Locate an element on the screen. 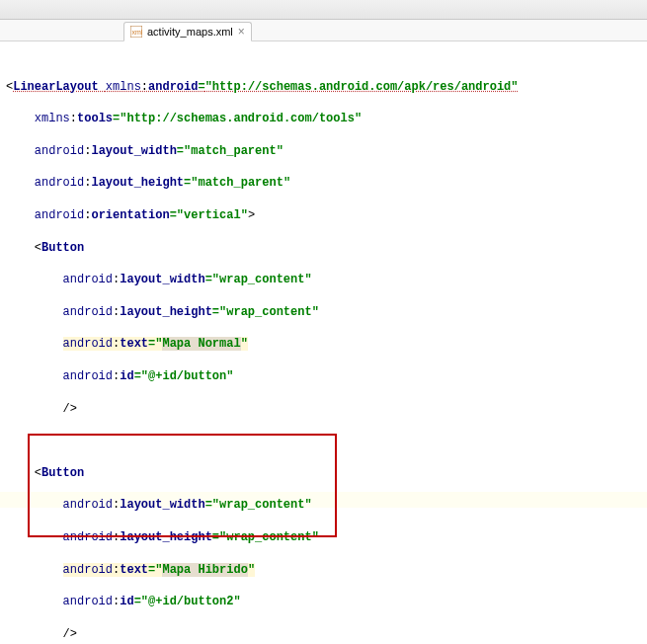 The image size is (647, 644). code-line: android:id="@+id/button" is located at coordinates (326, 376).